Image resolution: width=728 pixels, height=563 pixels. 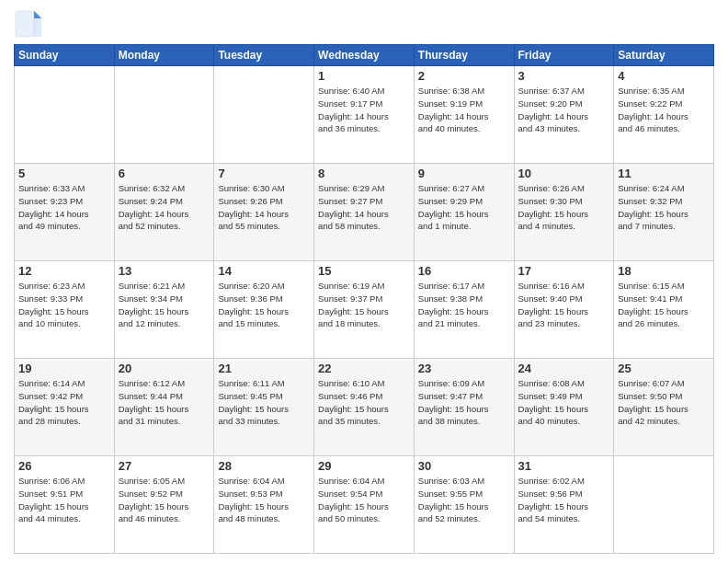 I want to click on day-number: 21, so click(x=264, y=368).